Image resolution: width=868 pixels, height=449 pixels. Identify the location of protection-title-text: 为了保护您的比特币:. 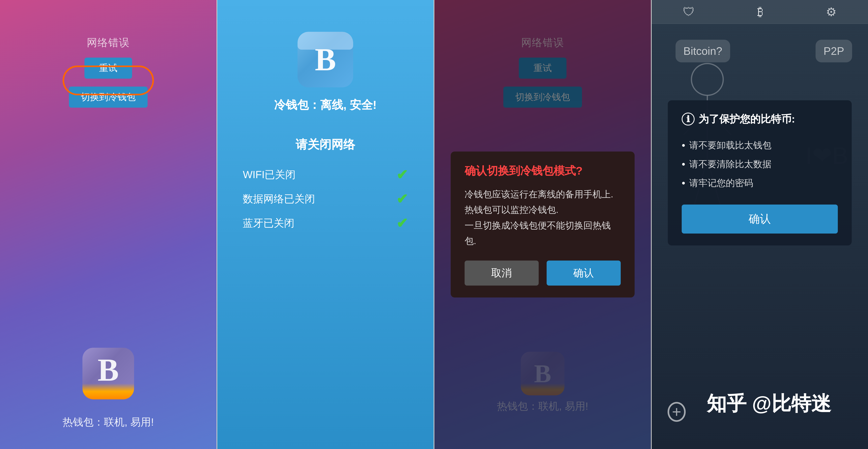
(747, 119).